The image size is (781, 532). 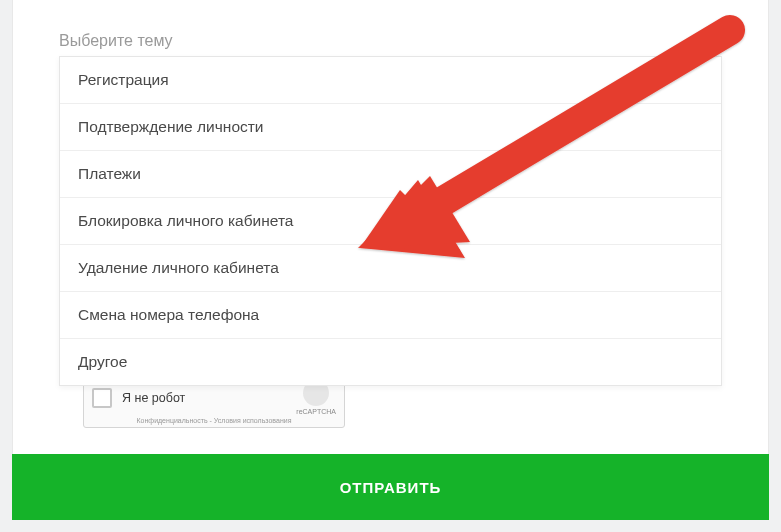 I want to click on dropdown-item-delete-account: Удаление личного кабинета, so click(x=390, y=268).